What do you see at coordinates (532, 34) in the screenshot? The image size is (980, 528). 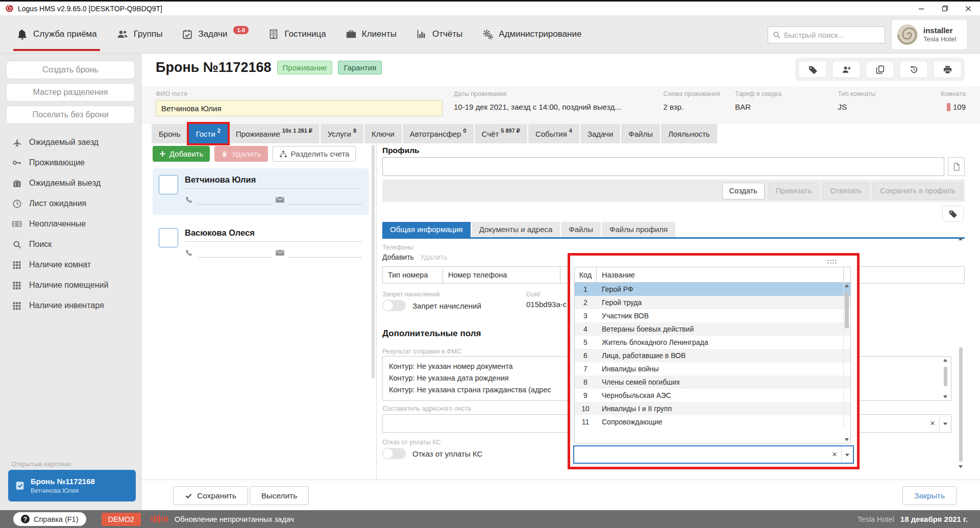 I see `nav-administration: Администрирование` at bounding box center [532, 34].